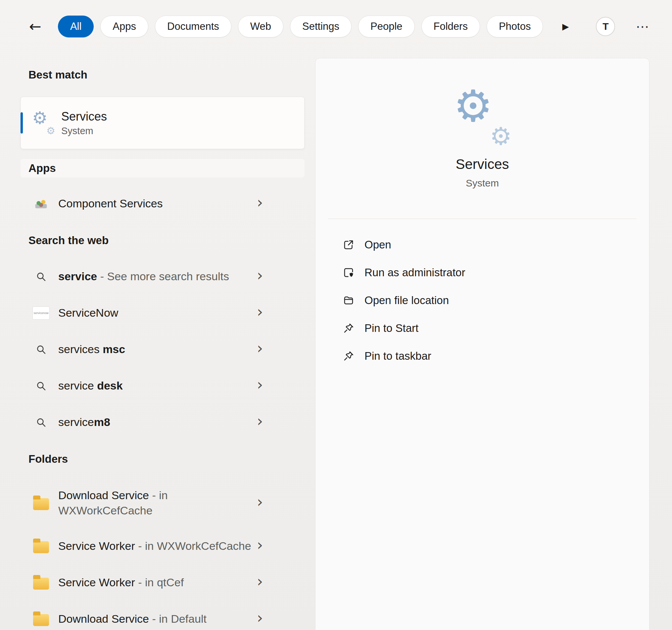 The width and height of the screenshot is (672, 630). I want to click on folder-item-service-worker-wxwork: Service Worker - in WXWorkCefCache ›, so click(163, 546).